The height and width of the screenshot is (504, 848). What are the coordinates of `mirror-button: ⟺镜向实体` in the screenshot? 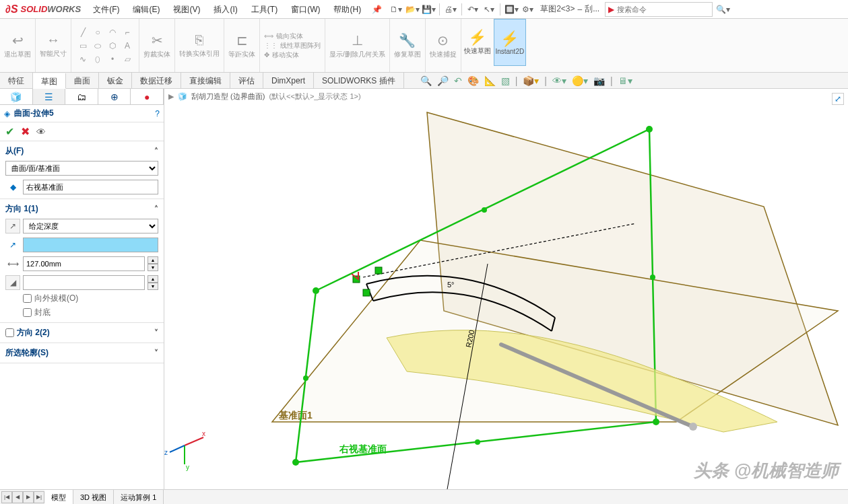 It's located at (284, 36).